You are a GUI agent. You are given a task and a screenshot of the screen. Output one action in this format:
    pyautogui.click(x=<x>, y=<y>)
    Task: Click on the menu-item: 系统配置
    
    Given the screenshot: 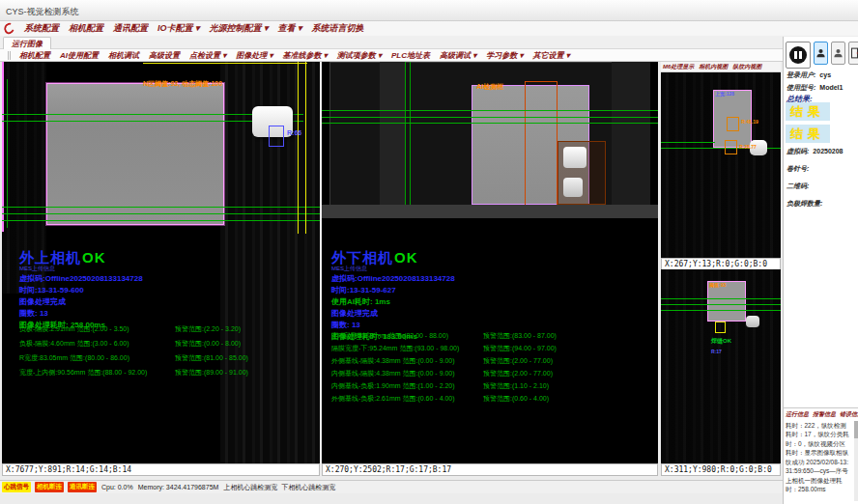 What is the action you would take?
    pyautogui.click(x=42, y=29)
    